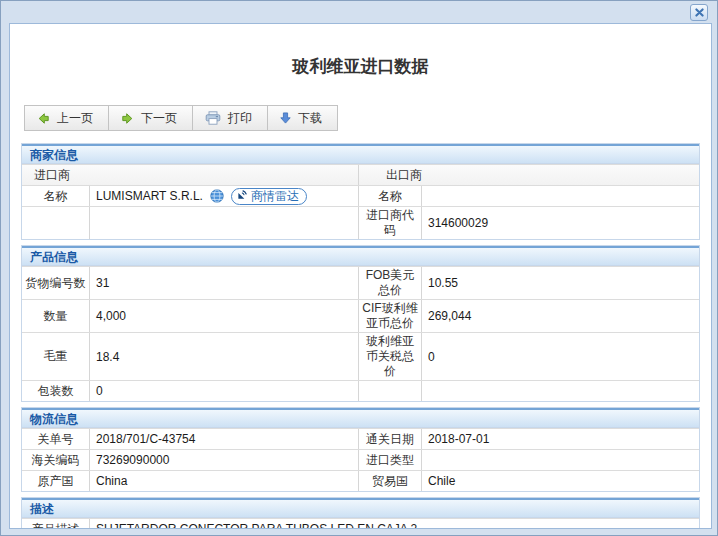 This screenshot has height=536, width=718. What do you see at coordinates (360, 316) in the screenshot?
I see `table-row: 数量 4,000 CIF玻利维亚币总价 269,044` at bounding box center [360, 316].